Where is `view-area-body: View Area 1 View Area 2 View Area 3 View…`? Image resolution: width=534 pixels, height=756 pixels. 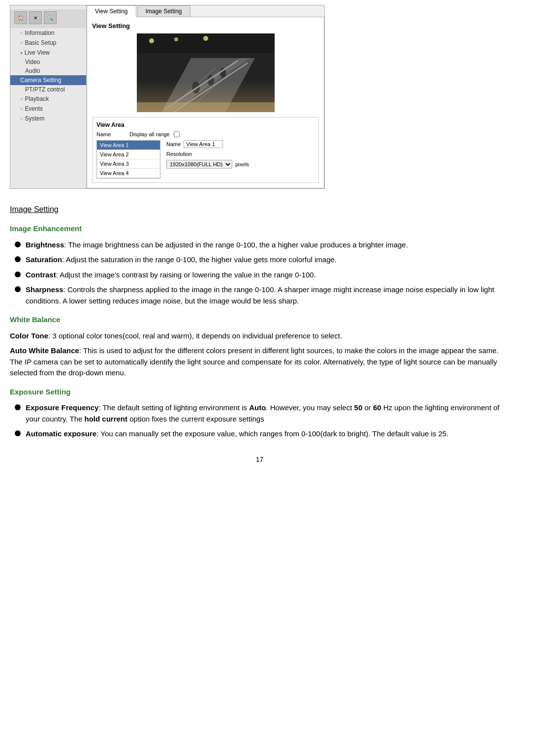 view-area-body: View Area 1 View Area 2 View Area 3 View… is located at coordinates (206, 159).